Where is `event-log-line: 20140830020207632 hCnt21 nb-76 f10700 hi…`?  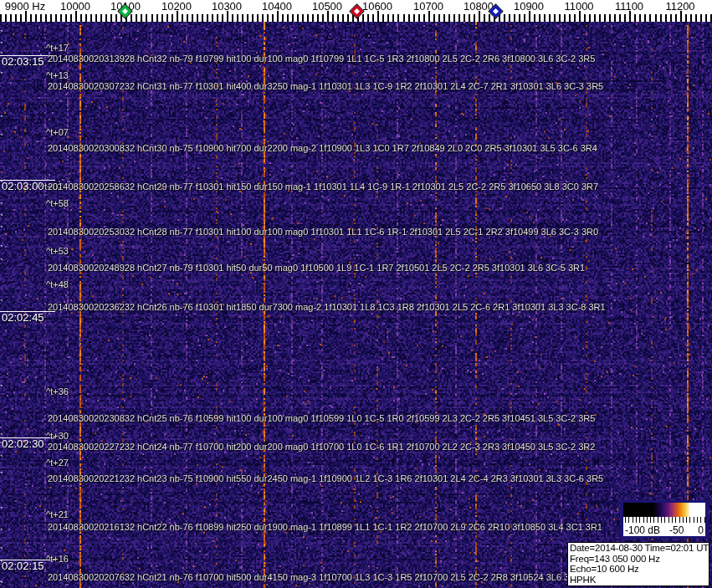 event-log-line: 20140830020207632 hCnt21 nb-76 f10700 hi… is located at coordinates (315, 577).